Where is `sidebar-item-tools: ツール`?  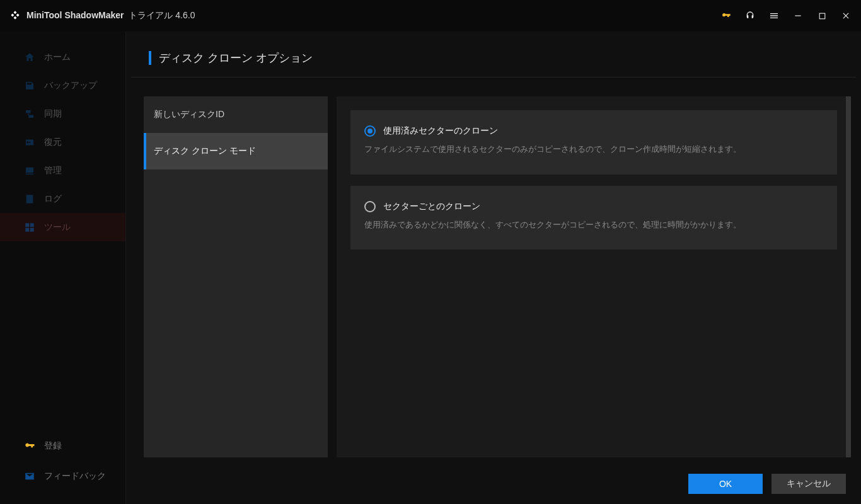
sidebar-item-tools: ツール is located at coordinates (63, 227).